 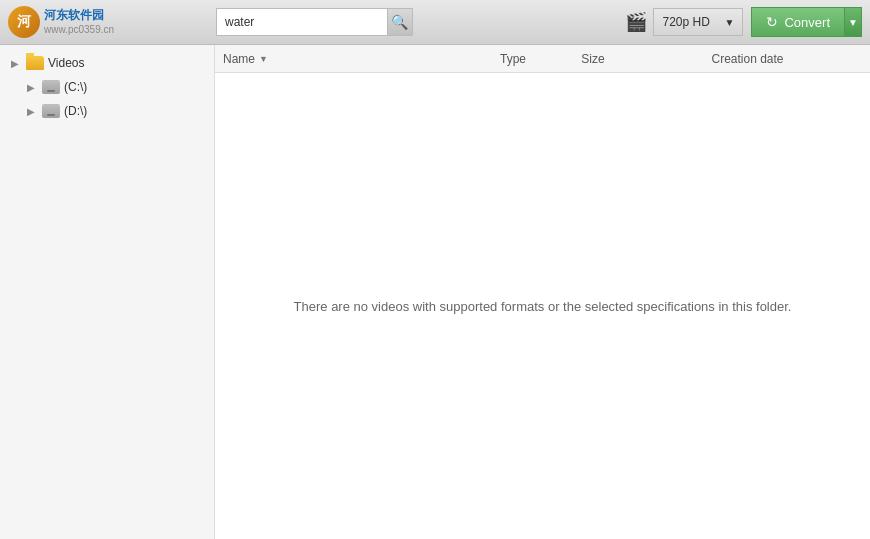 What do you see at coordinates (35, 63) in the screenshot?
I see `folder-icon` at bounding box center [35, 63].